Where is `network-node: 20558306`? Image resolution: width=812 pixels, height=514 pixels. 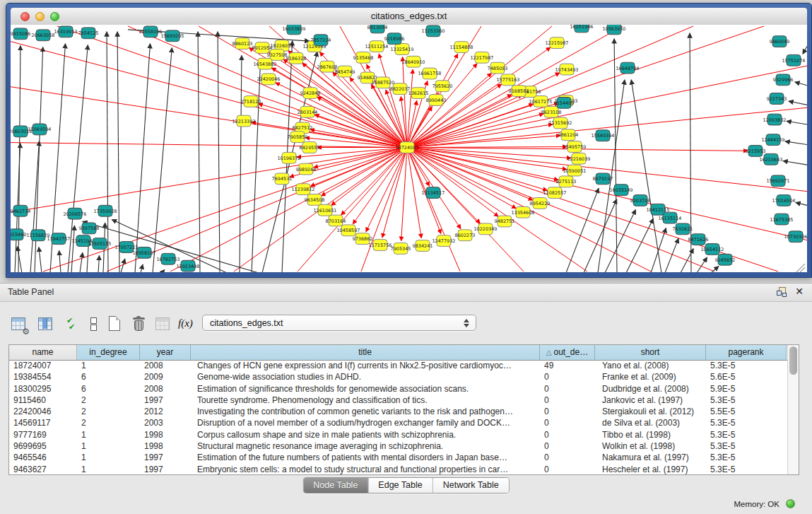 network-node: 20558306 is located at coordinates (150, 32).